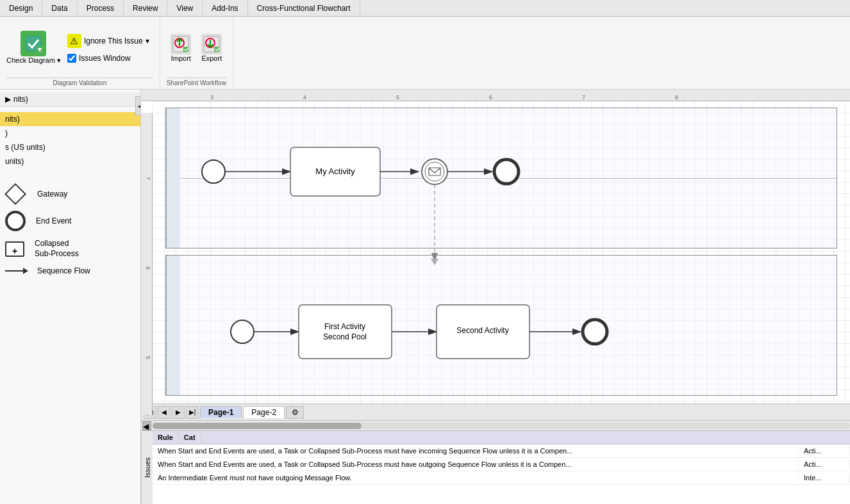  Describe the element at coordinates (425, 53) in the screenshot. I see `ribbon-row: Check Diagram ▾ ⚠ Ignore This Issue ▾ Is…` at that location.